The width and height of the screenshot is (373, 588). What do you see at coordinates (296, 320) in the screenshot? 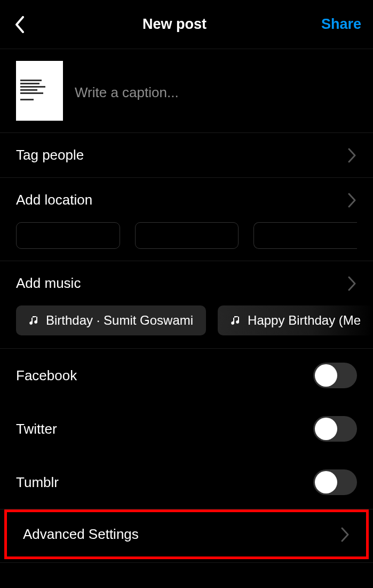
I see `music-chip: Happy Birthday (Me` at bounding box center [296, 320].